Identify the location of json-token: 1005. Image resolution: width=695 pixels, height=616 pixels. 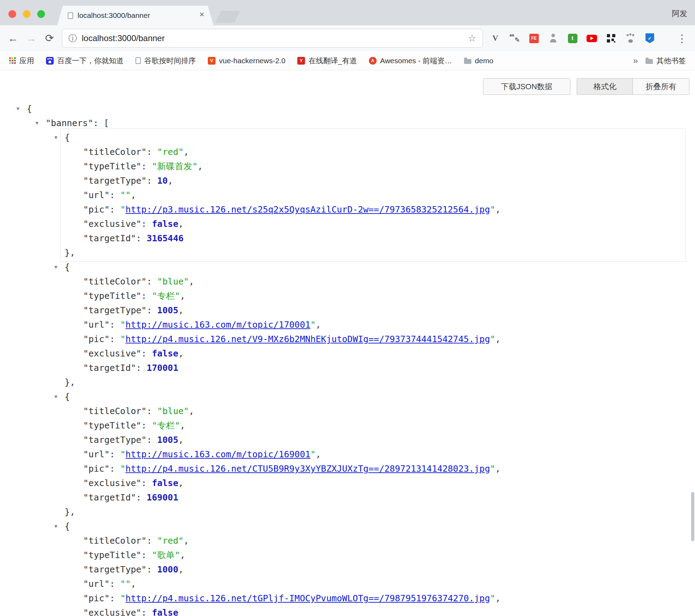
(168, 310).